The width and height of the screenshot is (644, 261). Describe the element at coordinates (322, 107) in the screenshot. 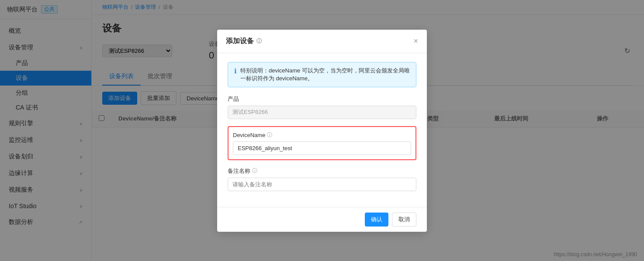

I see `form-field-product: 产品` at that location.